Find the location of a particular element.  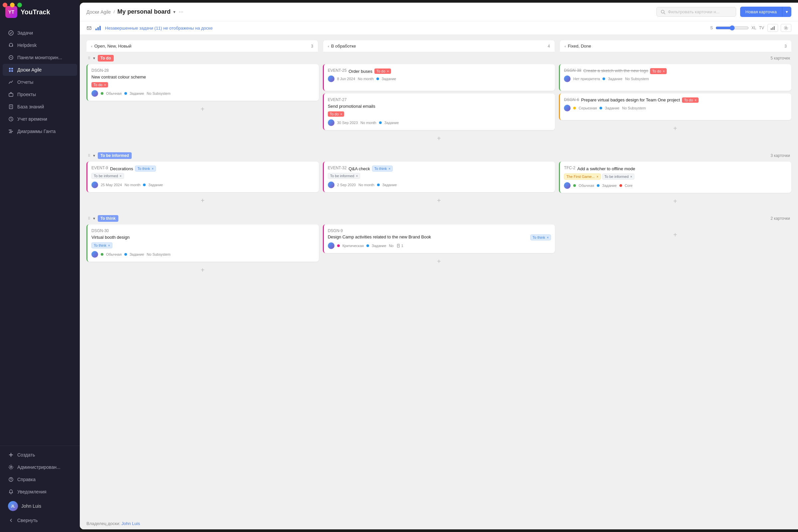

header: Доски Agile / My personal board ▼ ··· Фи… is located at coordinates (439, 12).